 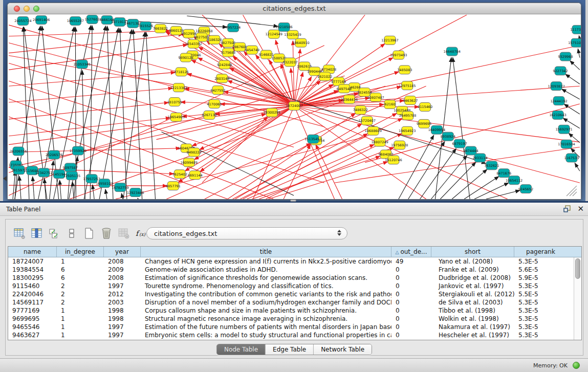 I want to click on table-cell: 2009, so click(x=122, y=270).